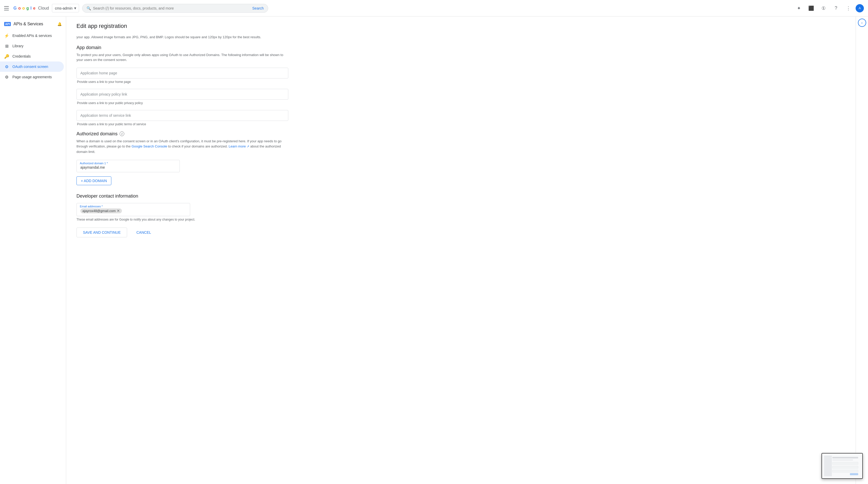  I want to click on library-icon: ⊞, so click(7, 46).